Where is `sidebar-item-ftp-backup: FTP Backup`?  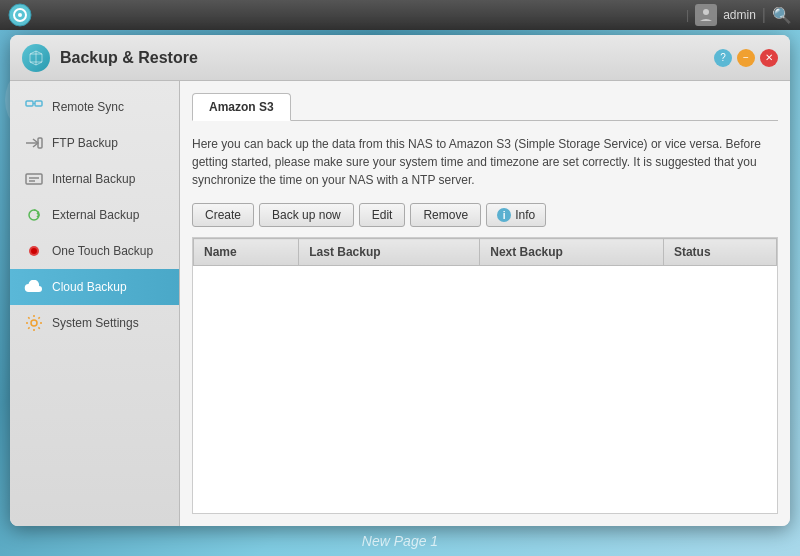 sidebar-item-ftp-backup: FTP Backup is located at coordinates (94, 143).